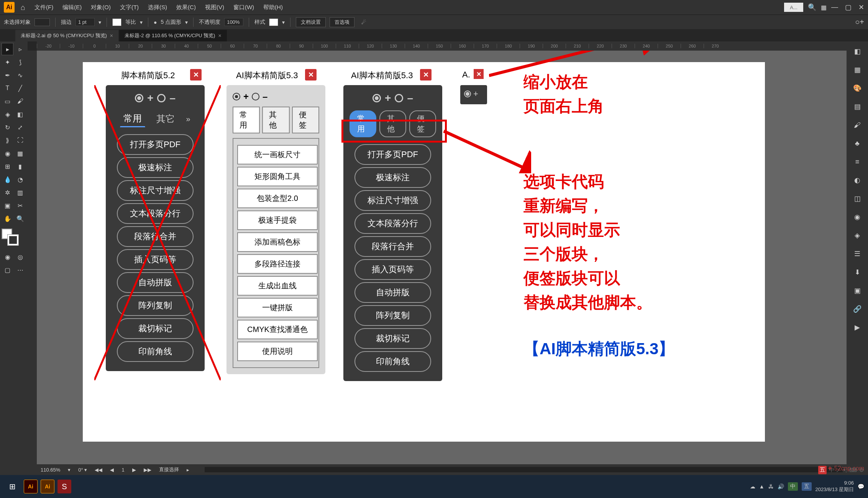 This screenshot has width=868, height=498. What do you see at coordinates (857, 235) in the screenshot?
I see `graphic-styles-panel-icon: ◈` at bounding box center [857, 235].